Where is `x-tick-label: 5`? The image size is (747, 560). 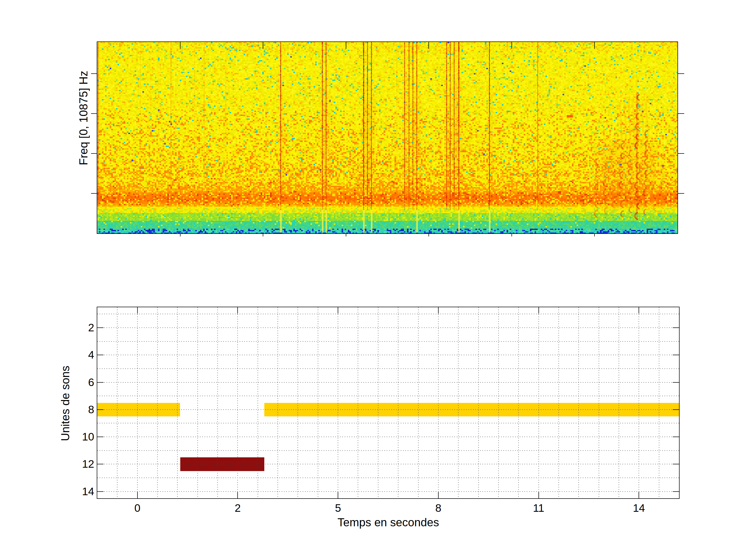 x-tick-label: 5 is located at coordinates (338, 508).